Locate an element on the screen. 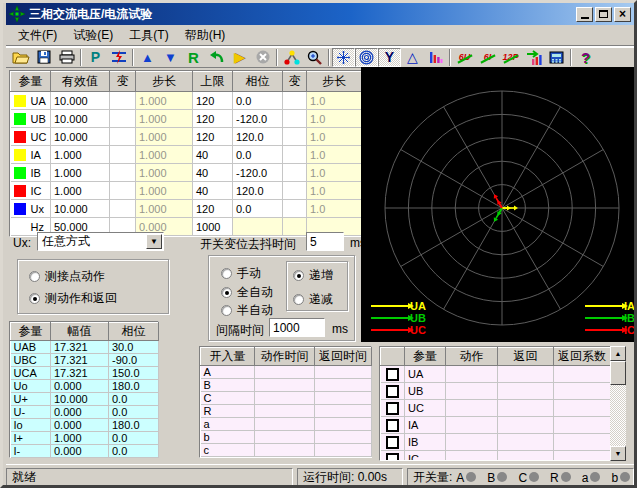 This screenshot has height=488, width=637. step-up-button: ▲ is located at coordinates (148, 58).